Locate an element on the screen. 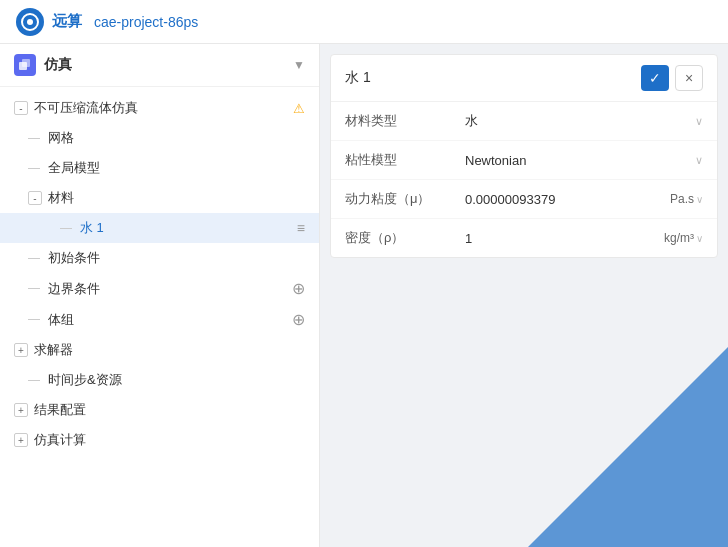 Image resolution: width=728 pixels, height=547 pixels. tree-label: 结果配置 is located at coordinates (170, 410).